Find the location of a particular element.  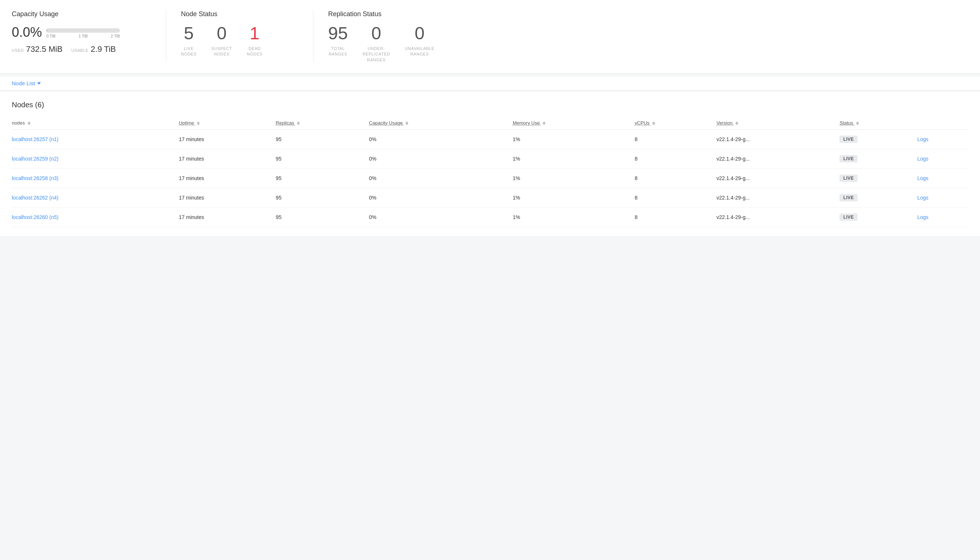

suspect-nodes-label: SUSPECTNODES is located at coordinates (222, 52).